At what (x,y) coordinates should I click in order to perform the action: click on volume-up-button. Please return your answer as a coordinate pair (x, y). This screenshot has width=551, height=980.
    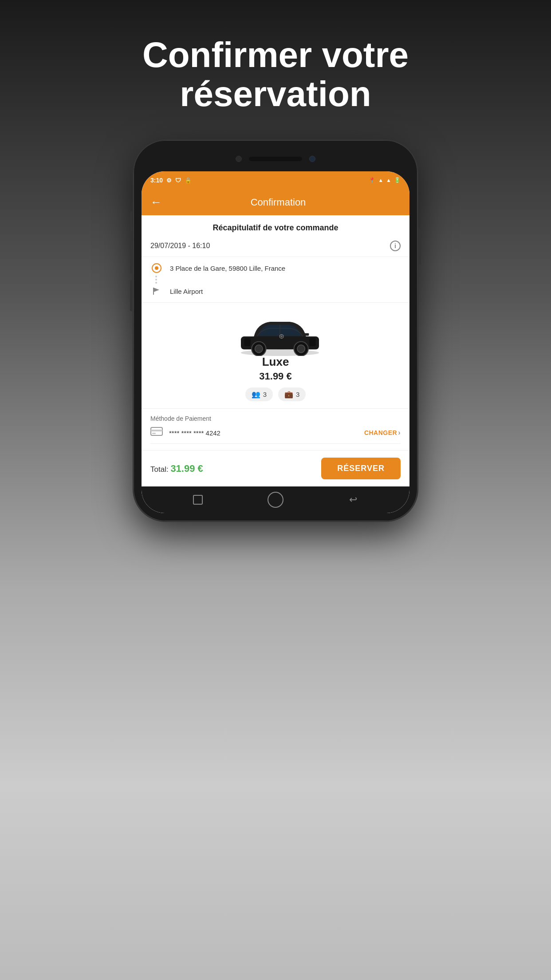
    Looking at the image, I should click on (131, 222).